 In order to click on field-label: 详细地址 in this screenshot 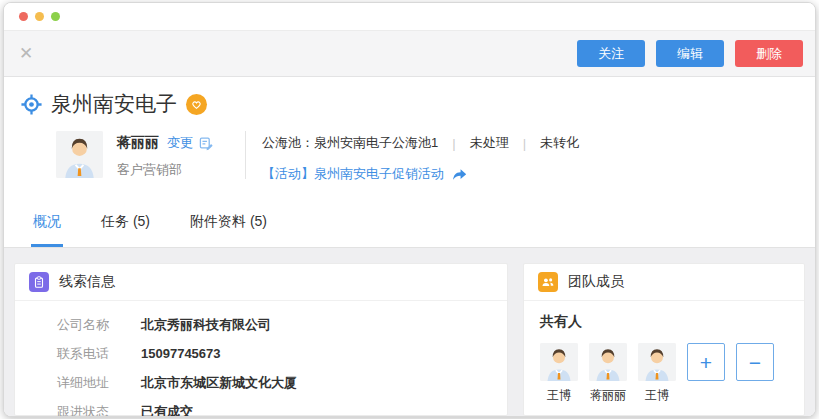, I will do `click(88, 383)`.